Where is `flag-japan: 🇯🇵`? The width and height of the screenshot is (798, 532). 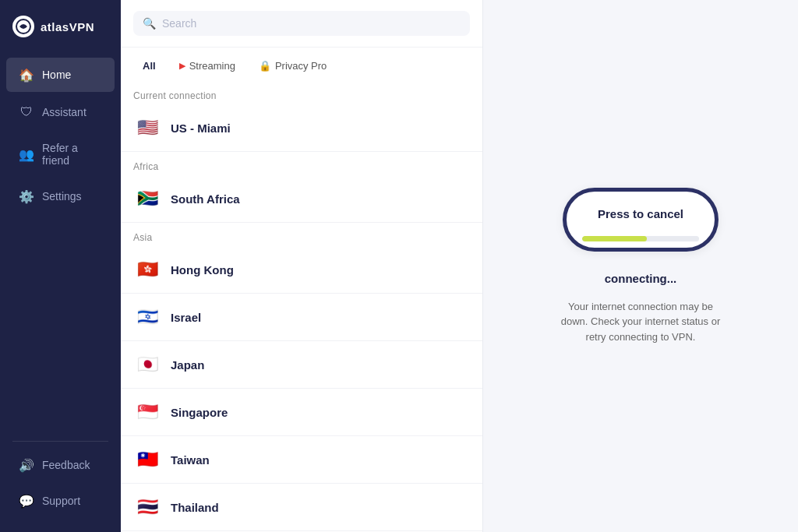
flag-japan: 🇯🇵 is located at coordinates (147, 365).